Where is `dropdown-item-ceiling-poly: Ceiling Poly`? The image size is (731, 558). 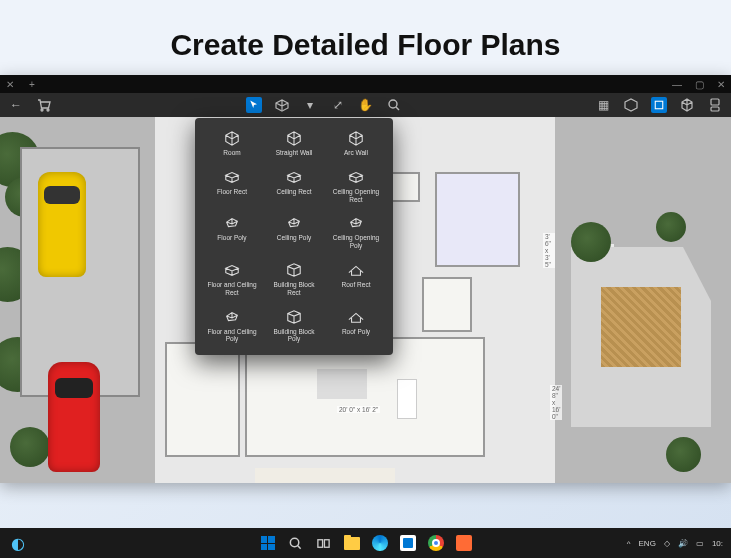 dropdown-item-ceiling-poly: Ceiling Poly is located at coordinates (294, 232).